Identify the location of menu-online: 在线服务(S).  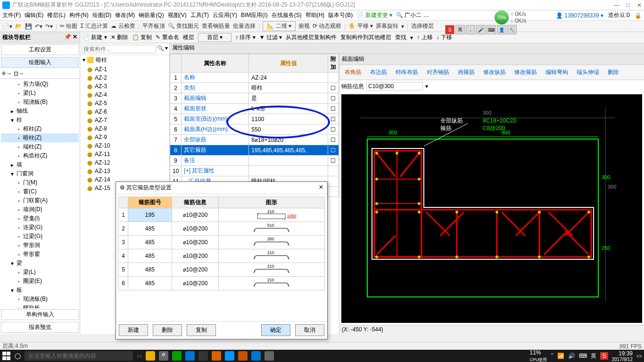
(287, 15).